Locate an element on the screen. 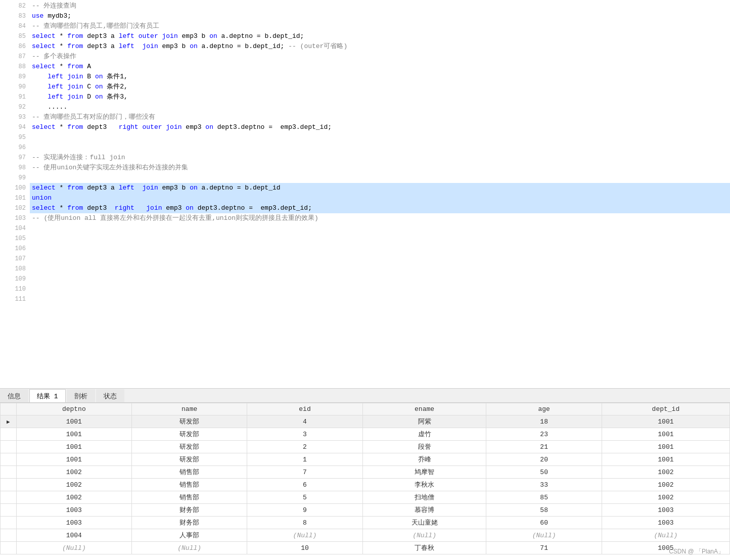 Image resolution: width=730 pixels, height=560 pixels. tab-状态: 状态 is located at coordinates (110, 396).